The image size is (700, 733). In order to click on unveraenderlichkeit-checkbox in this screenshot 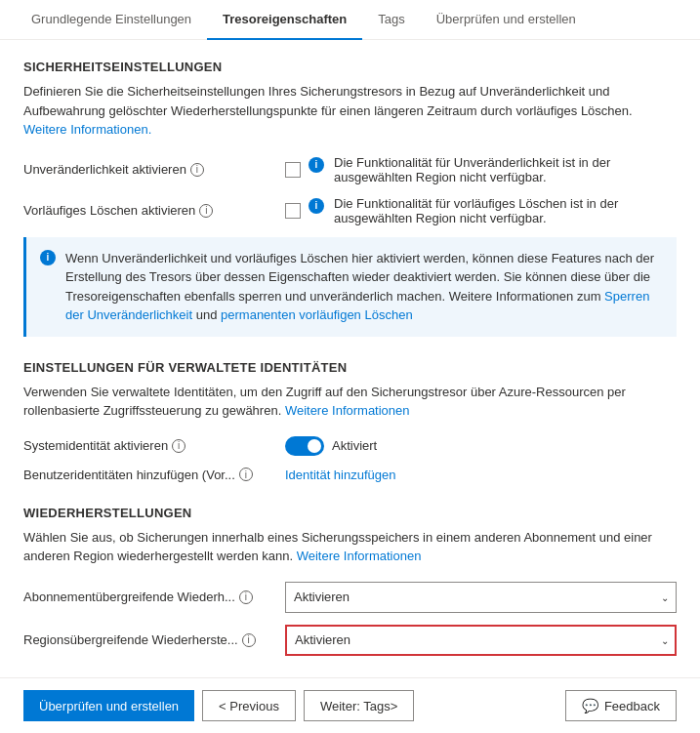, I will do `click(293, 170)`.